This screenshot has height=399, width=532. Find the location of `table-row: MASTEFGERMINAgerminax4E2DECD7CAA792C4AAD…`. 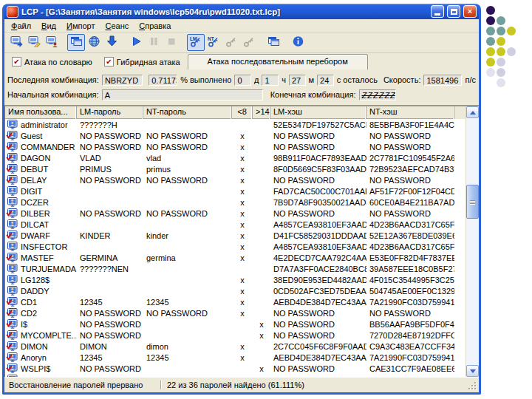

table-row: MASTEFGERMINAgerminax4E2DECD7CAA792C4AAD… is located at coordinates (242, 257).